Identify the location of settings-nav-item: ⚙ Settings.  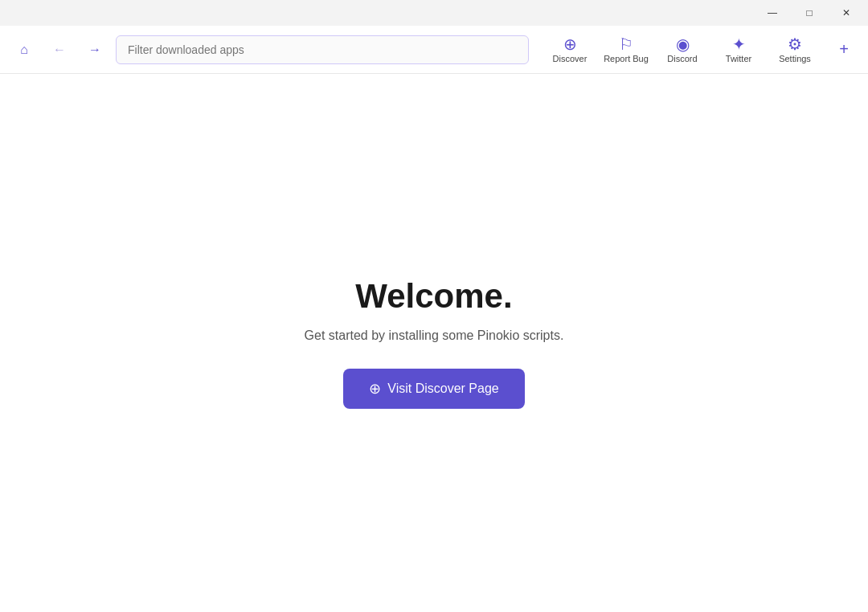
(795, 50).